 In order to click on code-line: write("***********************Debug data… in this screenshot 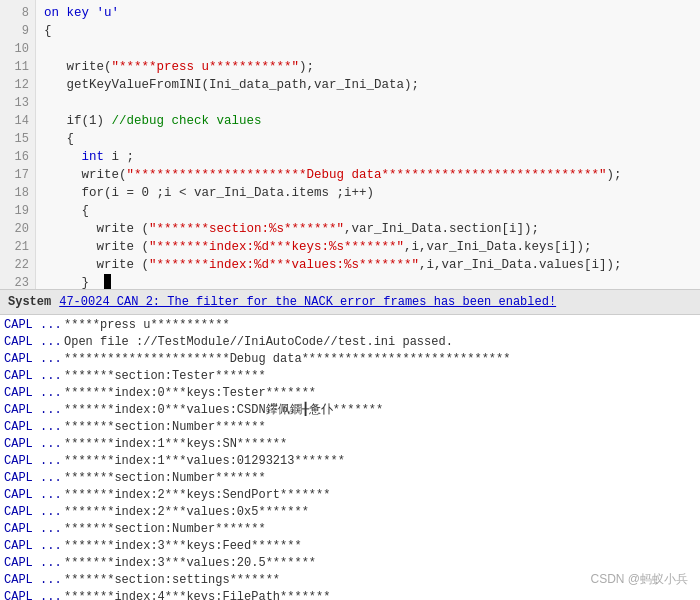, I will do `click(368, 175)`.